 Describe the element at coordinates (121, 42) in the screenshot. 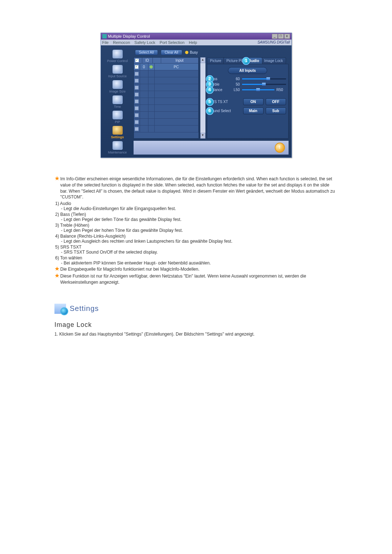

I see `menu-remocon: Remocon` at that location.